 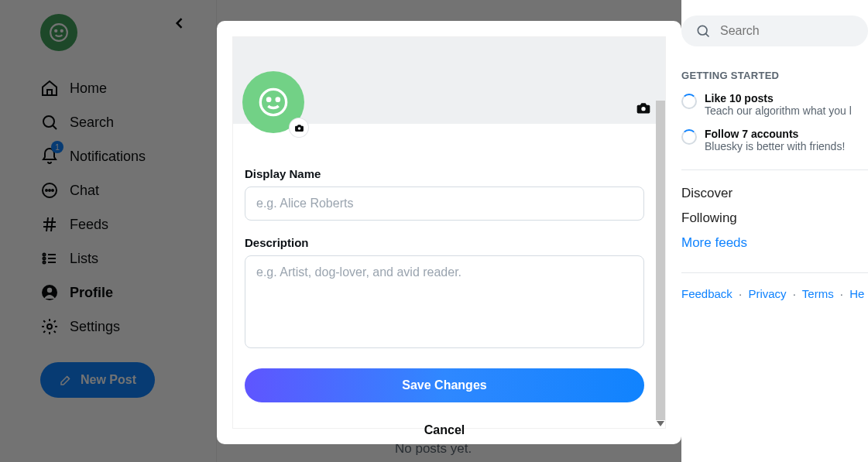 I want to click on onboarding-task: Like 10 posts Teach our algorithm what y…, so click(x=774, y=104).